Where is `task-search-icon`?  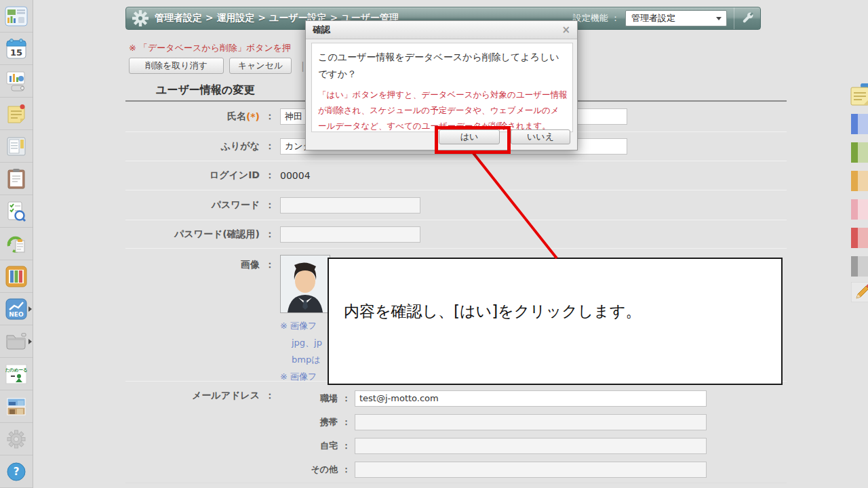
task-search-icon is located at coordinates (16, 211).